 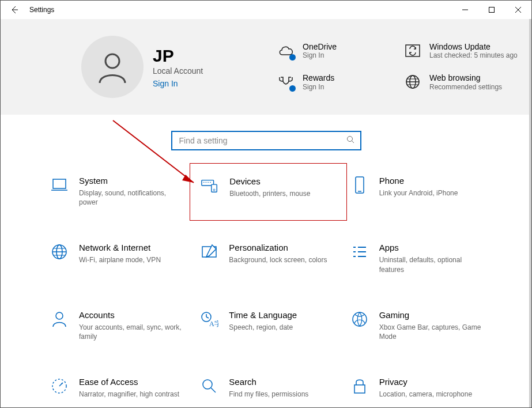 I want to click on tile-system: System Display, sound, notifications, po…, so click(x=119, y=192).